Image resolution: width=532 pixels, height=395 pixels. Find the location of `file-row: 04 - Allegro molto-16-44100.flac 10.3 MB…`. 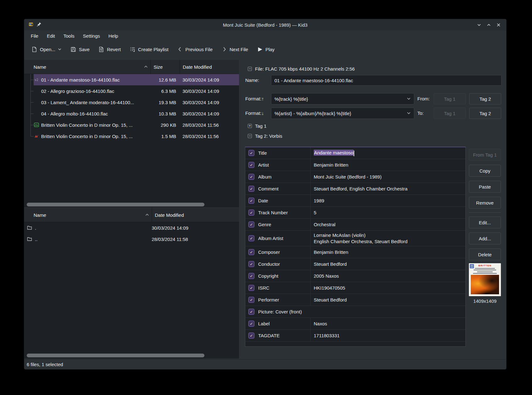

file-row: 04 - Allegro molto-16-44100.flac 10.3 MB… is located at coordinates (132, 114).